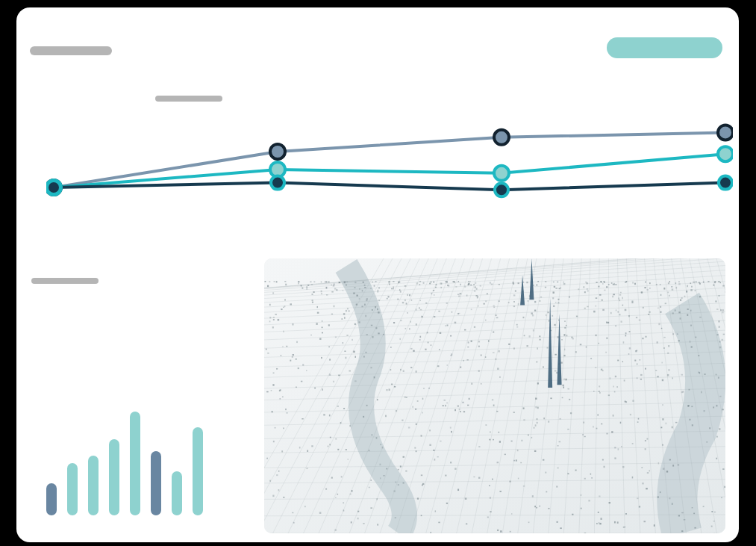 The width and height of the screenshot is (756, 546). What do you see at coordinates (664, 48) in the screenshot?
I see `action-button` at bounding box center [664, 48].